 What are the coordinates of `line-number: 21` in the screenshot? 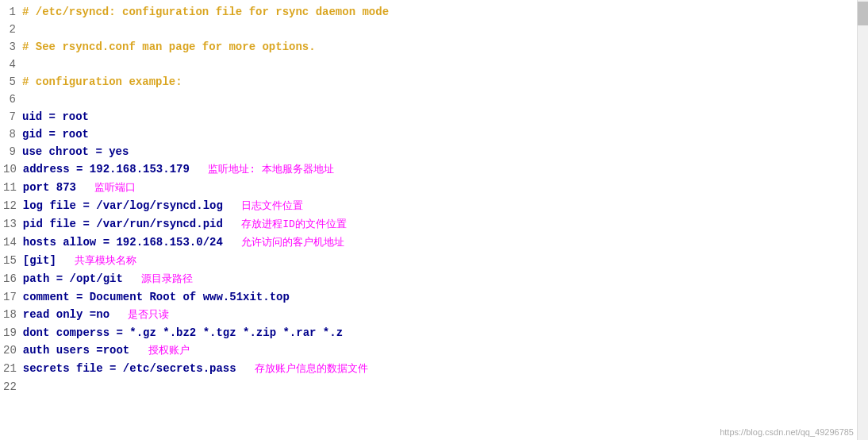 It's located at (11, 369).